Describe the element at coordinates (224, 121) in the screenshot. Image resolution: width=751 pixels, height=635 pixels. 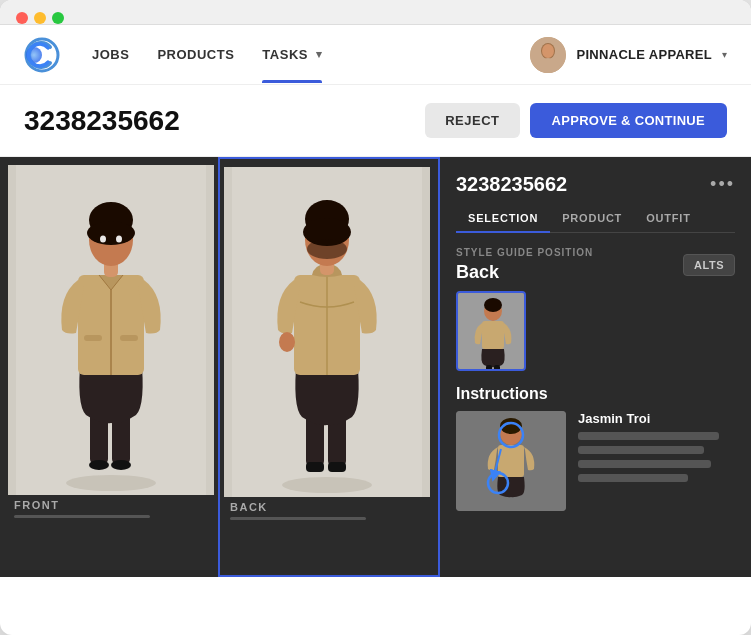
I see `job-id: 3238235662` at that location.